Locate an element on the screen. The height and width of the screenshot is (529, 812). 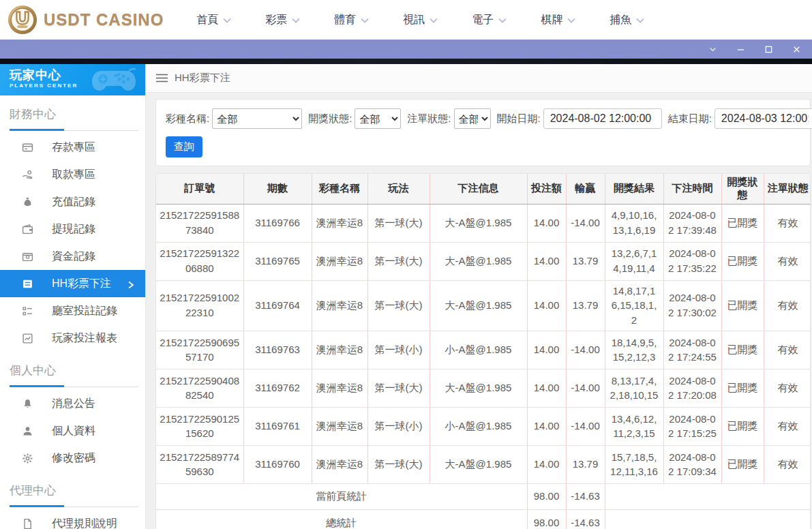
maximize-button is located at coordinates (768, 49).